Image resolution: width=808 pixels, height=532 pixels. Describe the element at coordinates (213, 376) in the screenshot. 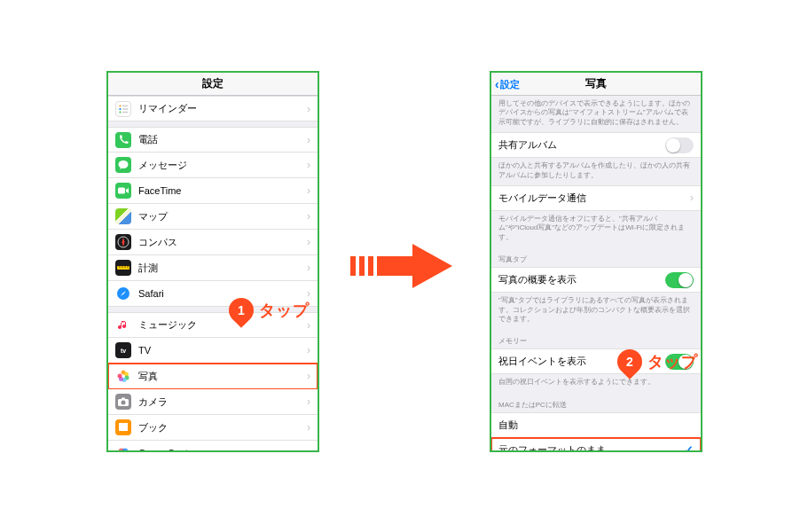

I see `row-photos: 写真 ›` at that location.